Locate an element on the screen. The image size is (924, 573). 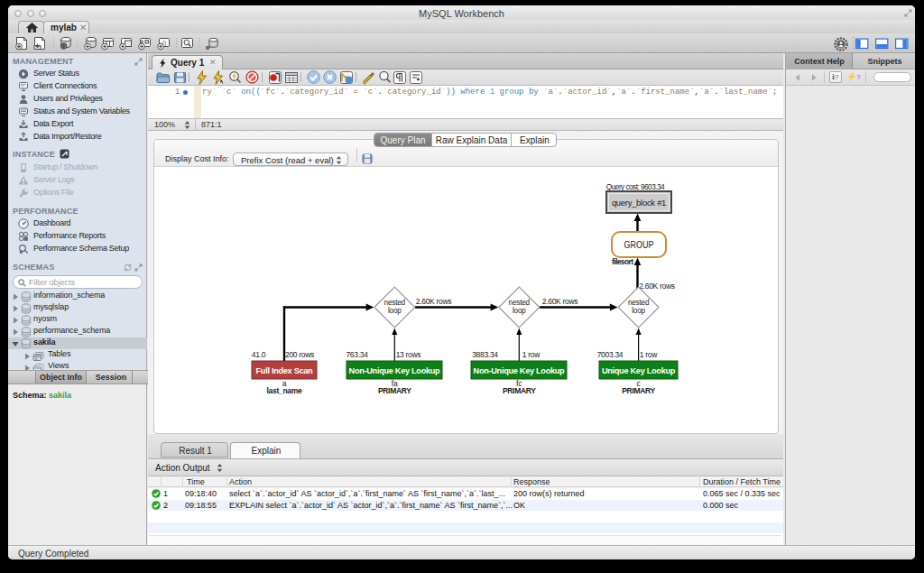
svg-text: 7003.34 is located at coordinates (610, 355).